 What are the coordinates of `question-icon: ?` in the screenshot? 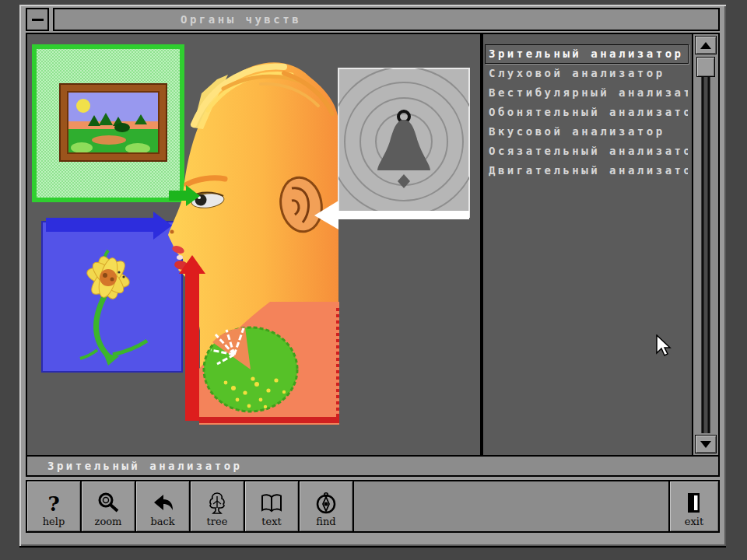 It's located at (53, 504).